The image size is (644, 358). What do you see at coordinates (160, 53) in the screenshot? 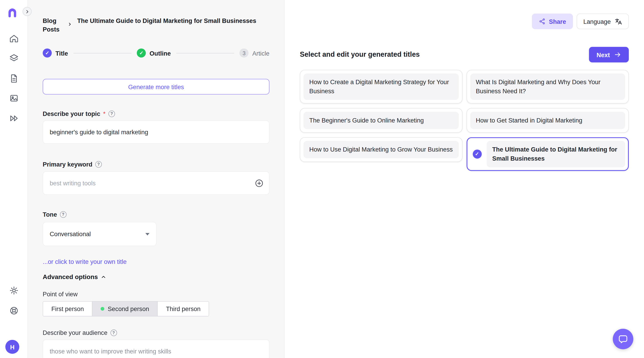
I see `step-outline-label: Outline` at bounding box center [160, 53].